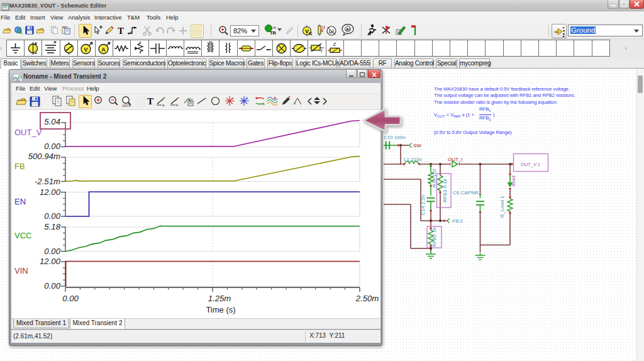  Describe the element at coordinates (348, 29) in the screenshot. I see `svg-text: AI` at that location.